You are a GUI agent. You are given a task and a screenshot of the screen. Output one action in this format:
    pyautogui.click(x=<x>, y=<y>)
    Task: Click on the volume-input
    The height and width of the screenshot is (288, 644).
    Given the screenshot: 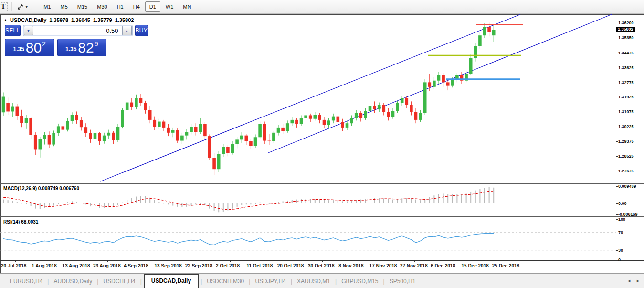 What is the action you would take?
    pyautogui.click(x=78, y=31)
    